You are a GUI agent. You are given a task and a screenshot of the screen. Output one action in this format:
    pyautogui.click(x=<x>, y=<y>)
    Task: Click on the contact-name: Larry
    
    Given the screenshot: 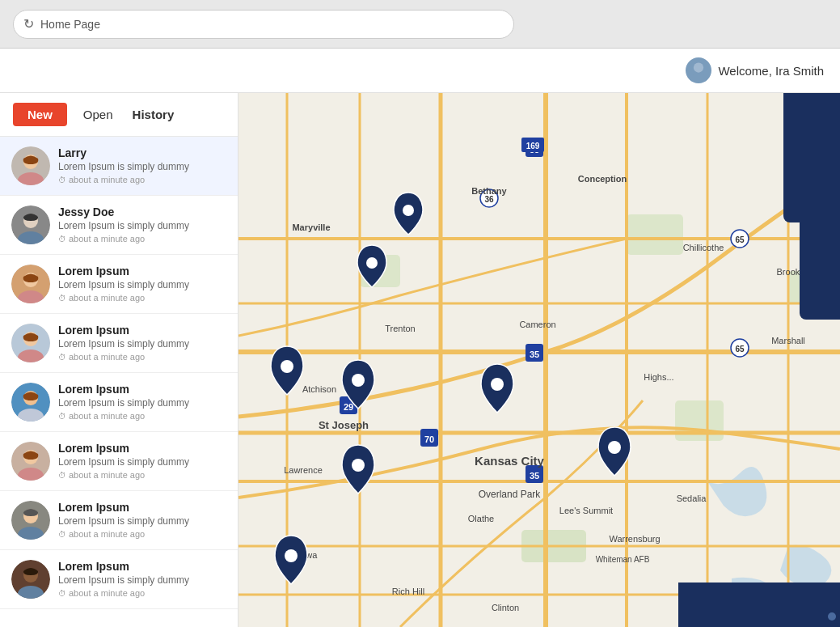 What is the action you would take?
    pyautogui.click(x=142, y=153)
    